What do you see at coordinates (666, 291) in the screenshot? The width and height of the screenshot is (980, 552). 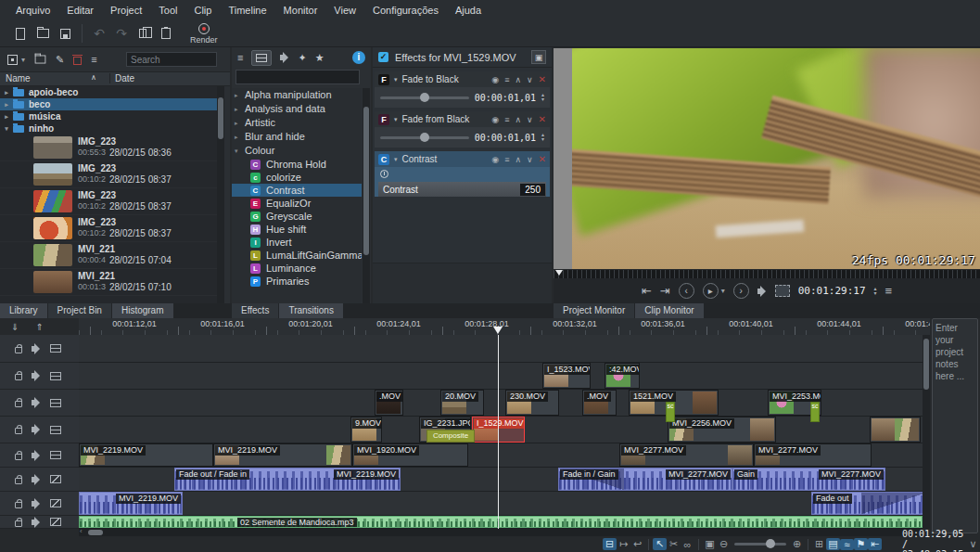 I see `go-to-zone-end-icon: ⇥` at bounding box center [666, 291].